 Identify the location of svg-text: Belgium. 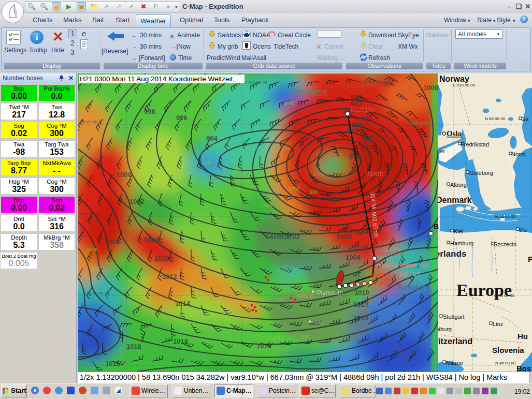
(413, 288).